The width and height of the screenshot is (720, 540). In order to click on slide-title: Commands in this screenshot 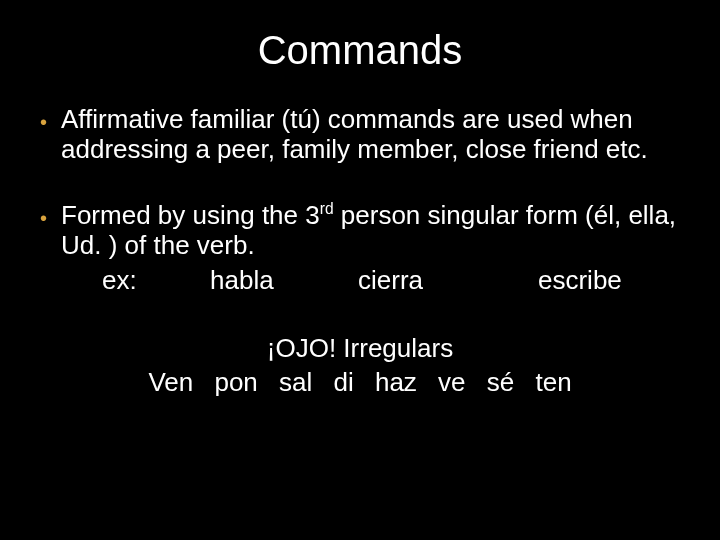, I will do `click(360, 50)`.